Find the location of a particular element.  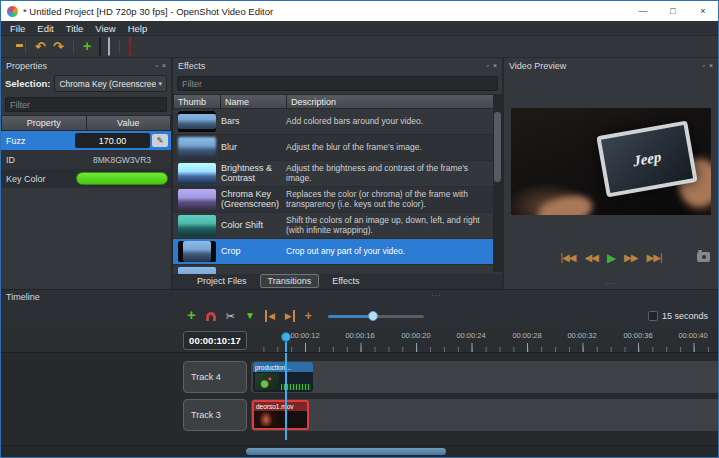

effect-row-partial is located at coordinates (338, 270).